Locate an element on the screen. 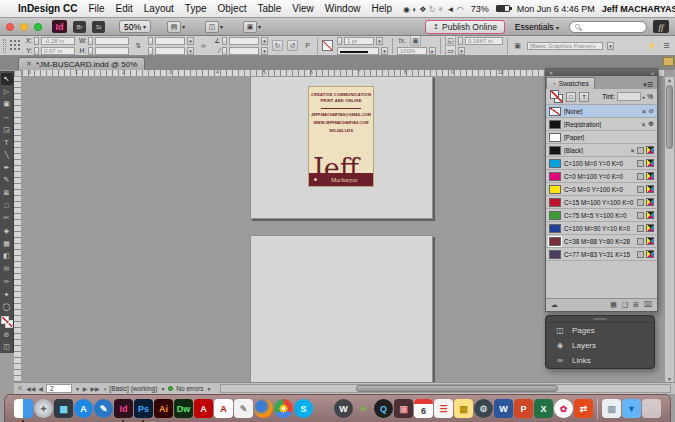 This screenshot has height=422, width=675. page-number-field: 2 is located at coordinates (59, 388).